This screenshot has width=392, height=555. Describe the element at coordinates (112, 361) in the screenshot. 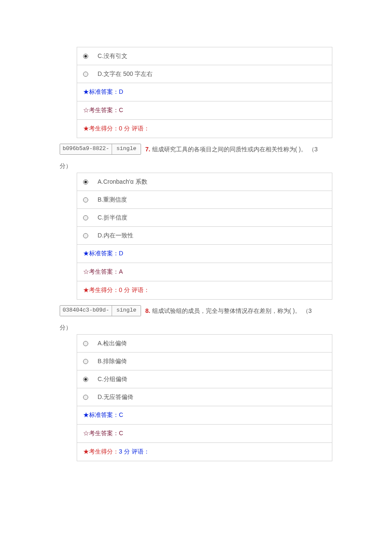

I see `option-text: B.排除偏倚` at that location.